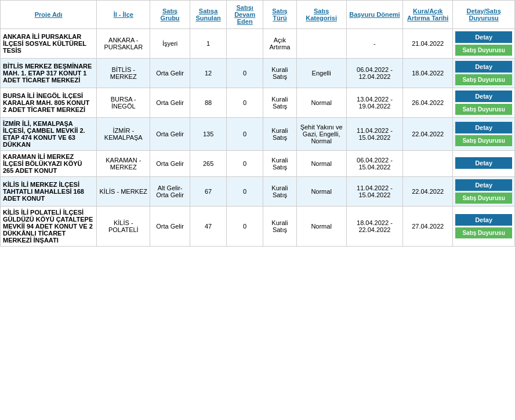 Image resolution: width=515 pixels, height=420 pixels. Describe the element at coordinates (49, 15) in the screenshot. I see `header-proje: Proje Adı` at that location.